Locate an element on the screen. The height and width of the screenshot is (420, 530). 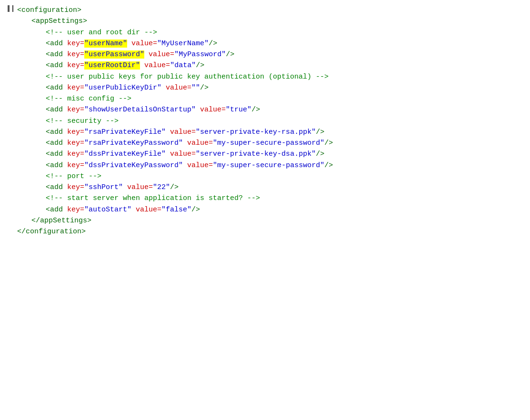
token-attr-value: "showUserDetailsOnStartup" is located at coordinates (140, 110).